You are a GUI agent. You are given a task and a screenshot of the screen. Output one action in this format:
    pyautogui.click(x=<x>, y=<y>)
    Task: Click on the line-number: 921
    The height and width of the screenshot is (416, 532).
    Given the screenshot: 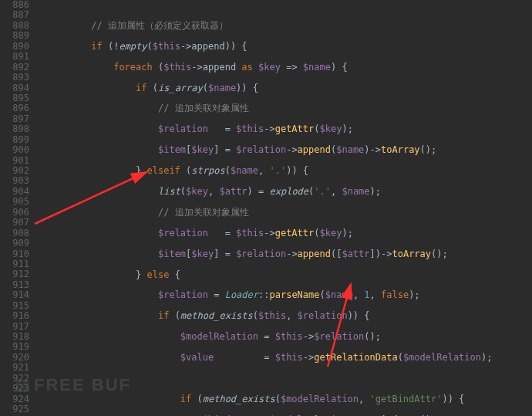 What is the action you would take?
    pyautogui.click(x=16, y=367)
    